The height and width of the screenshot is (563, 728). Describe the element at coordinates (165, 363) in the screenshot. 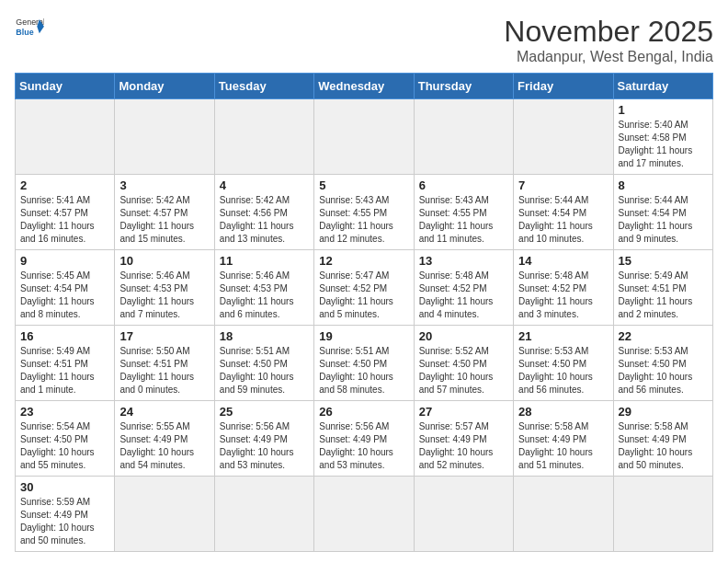

I see `calendar-cell: 17Sunrise: 5:50 AM Sunset: 4:51 PM Dayli…` at that location.